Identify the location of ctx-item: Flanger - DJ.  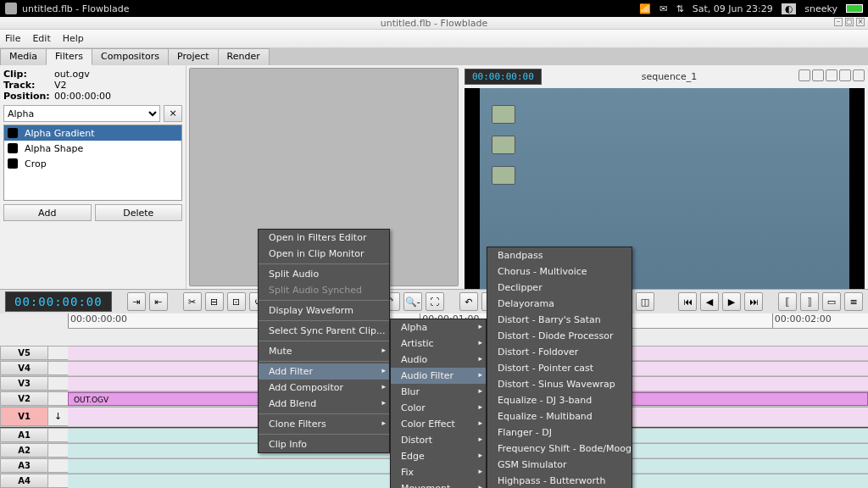
(559, 432).